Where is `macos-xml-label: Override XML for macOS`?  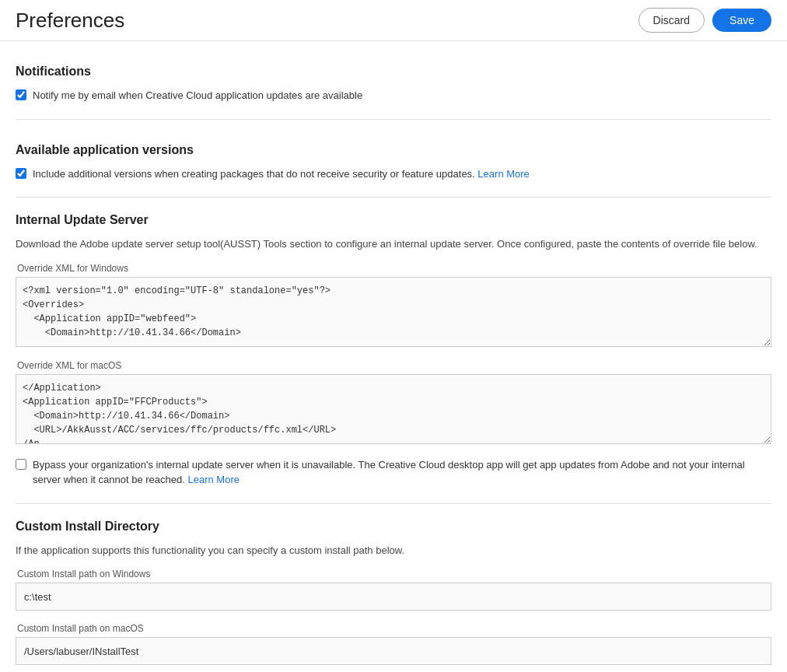
macos-xml-label: Override XML for macOS is located at coordinates (394, 366).